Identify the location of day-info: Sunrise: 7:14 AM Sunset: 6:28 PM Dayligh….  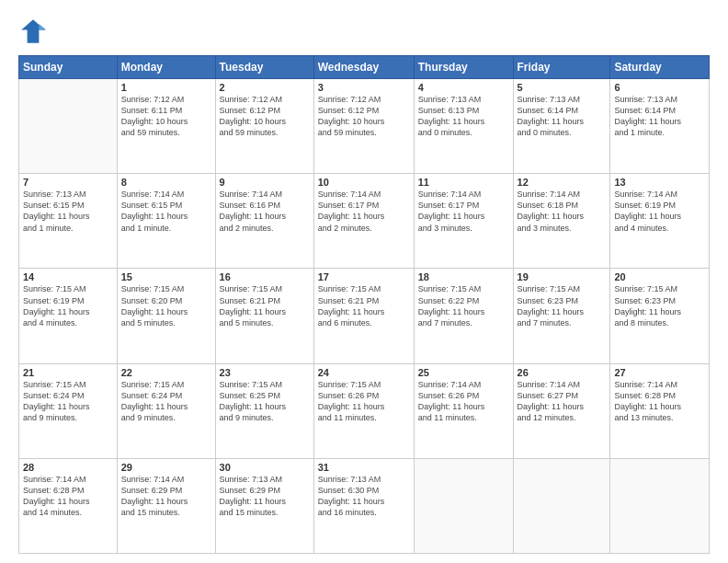
(68, 497).